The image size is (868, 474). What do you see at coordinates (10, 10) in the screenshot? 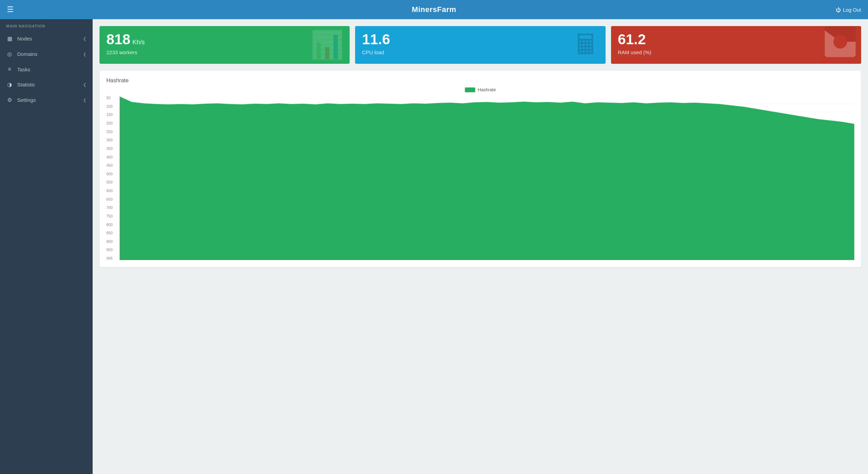
I see `menu-icon: ☰` at bounding box center [10, 10].